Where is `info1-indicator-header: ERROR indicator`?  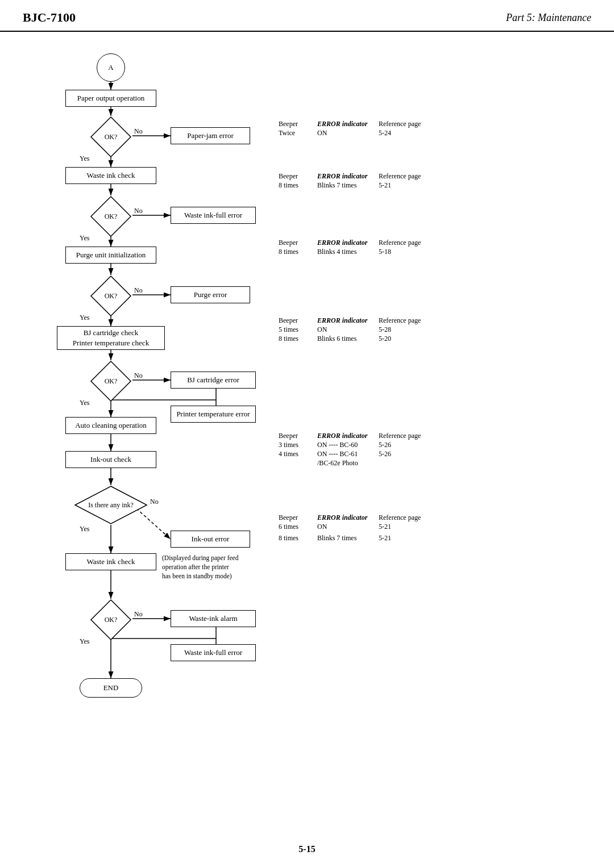
info1-indicator-header: ERROR indicator is located at coordinates (346, 124).